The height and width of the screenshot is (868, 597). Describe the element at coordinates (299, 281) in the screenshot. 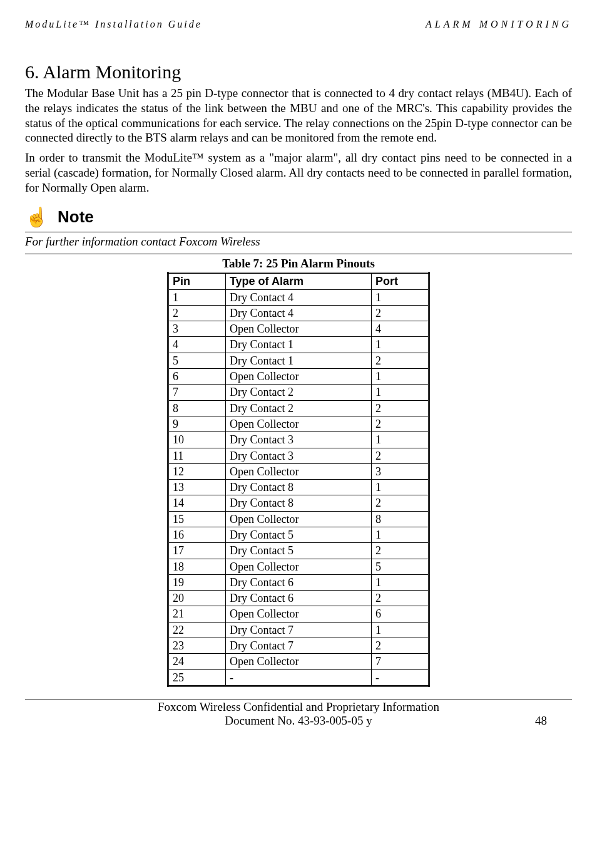

I see `table-header-row: Pin Type of Alarm Port` at that location.